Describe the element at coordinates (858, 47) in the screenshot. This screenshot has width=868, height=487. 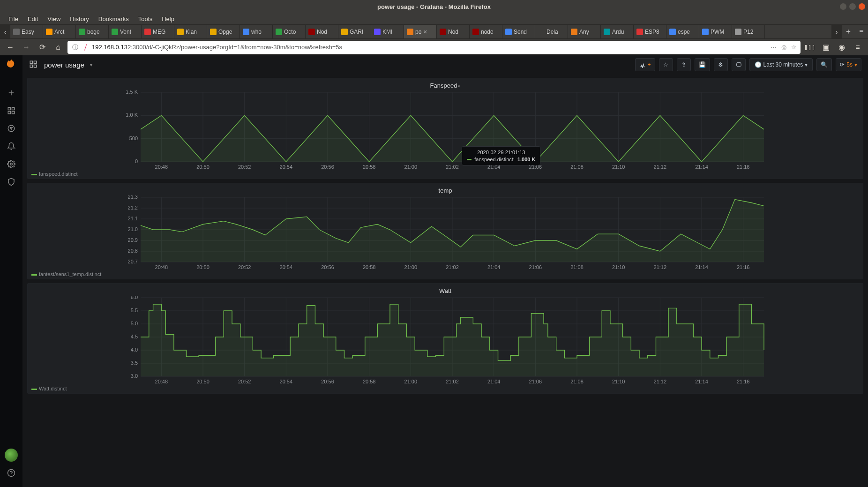
I see `overflow-menu-icon: ≡` at that location.